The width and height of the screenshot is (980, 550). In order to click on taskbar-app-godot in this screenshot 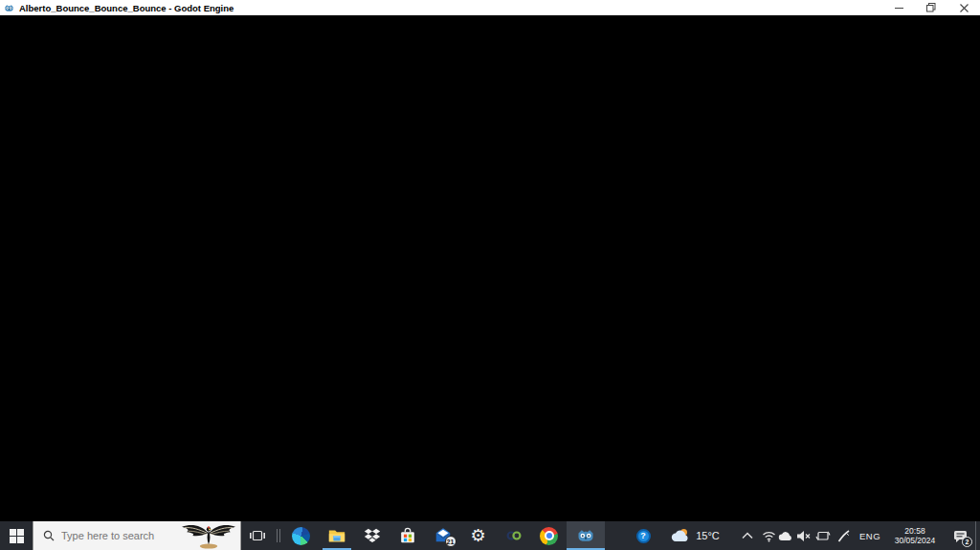, I will do `click(586, 536)`.